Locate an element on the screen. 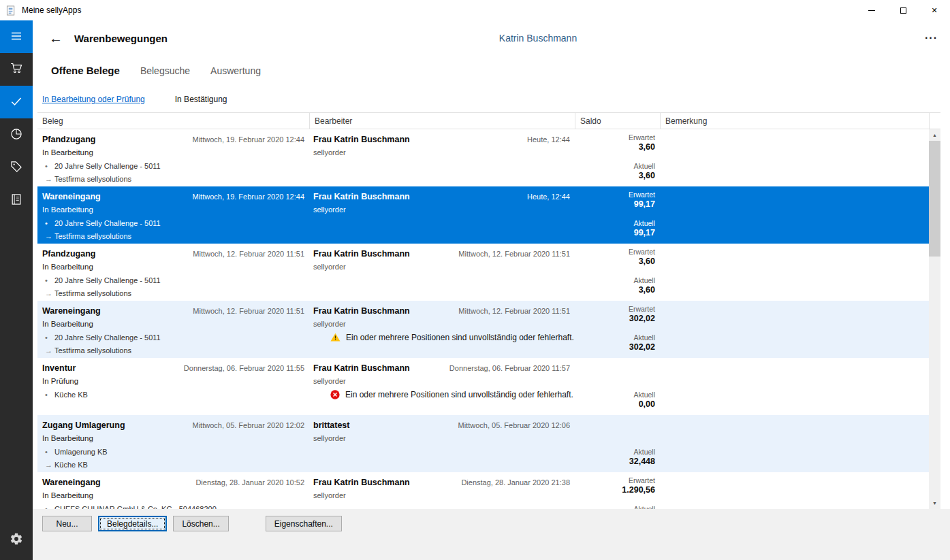  tab-offene-belege: Offene Belege is located at coordinates (86, 71).